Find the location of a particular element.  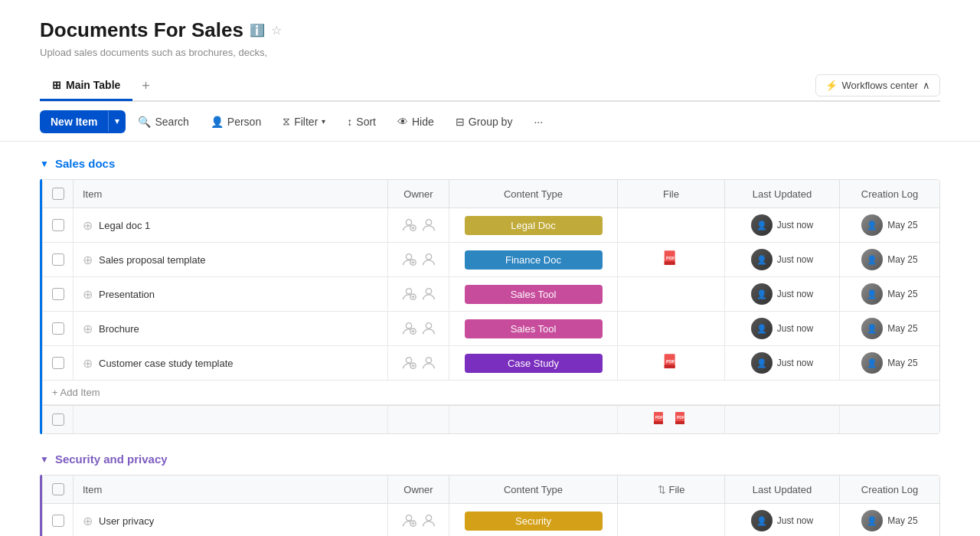

page-subtitle: Upload sales documents such as brochures… is located at coordinates (490, 52).